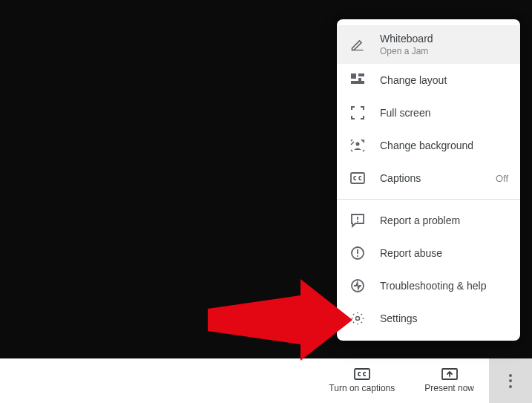 The width and height of the screenshot is (532, 403). What do you see at coordinates (444, 221) in the screenshot?
I see `menu-item-label: Report a problem` at bounding box center [444, 221].